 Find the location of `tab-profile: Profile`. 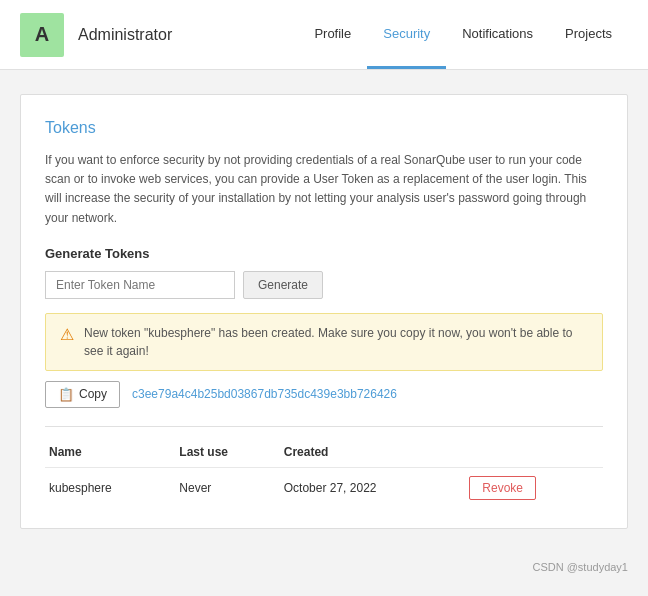

tab-profile: Profile is located at coordinates (332, 34).